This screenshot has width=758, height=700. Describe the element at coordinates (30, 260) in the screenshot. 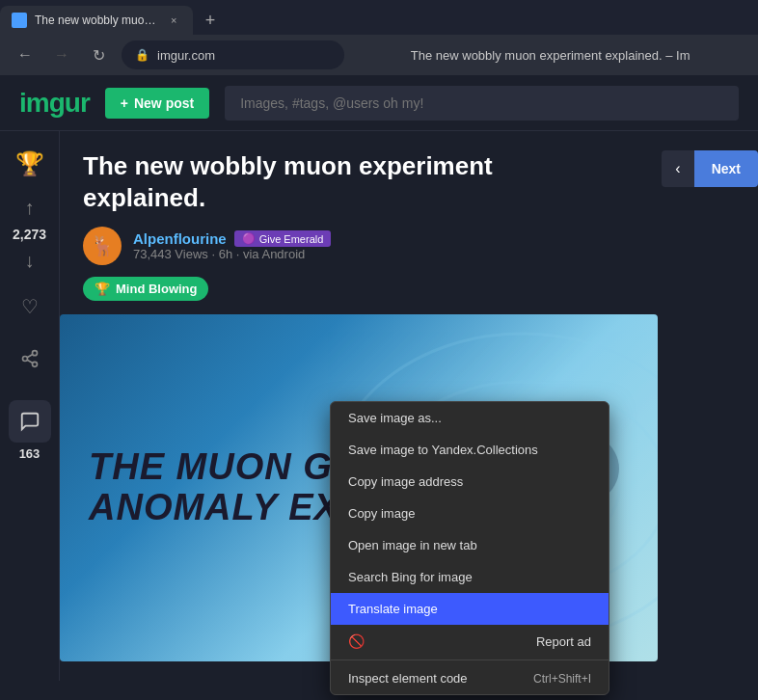

I see `downvote-button: ↓` at that location.